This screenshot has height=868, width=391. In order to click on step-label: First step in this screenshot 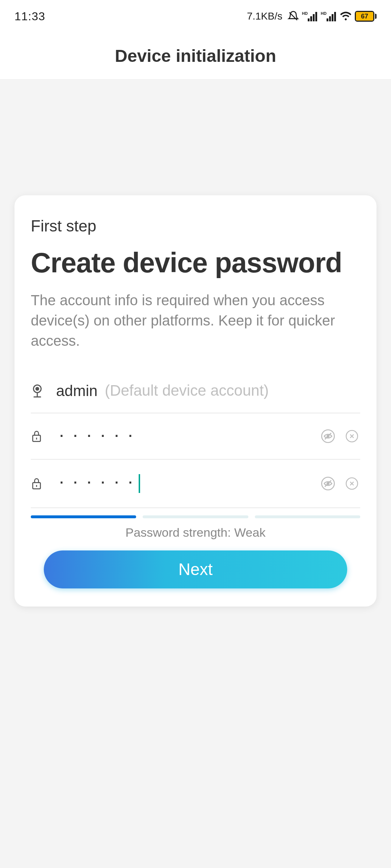, I will do `click(196, 226)`.